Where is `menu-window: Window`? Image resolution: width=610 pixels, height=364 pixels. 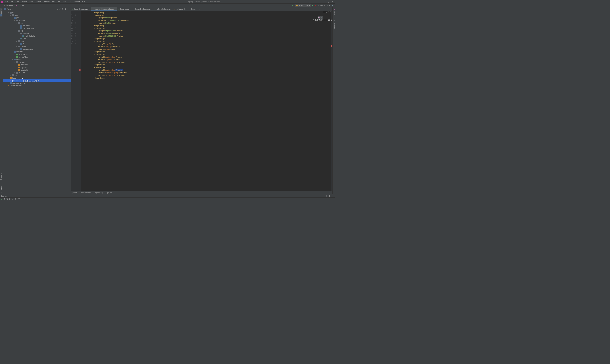 menu-window: Window is located at coordinates (77, 2).